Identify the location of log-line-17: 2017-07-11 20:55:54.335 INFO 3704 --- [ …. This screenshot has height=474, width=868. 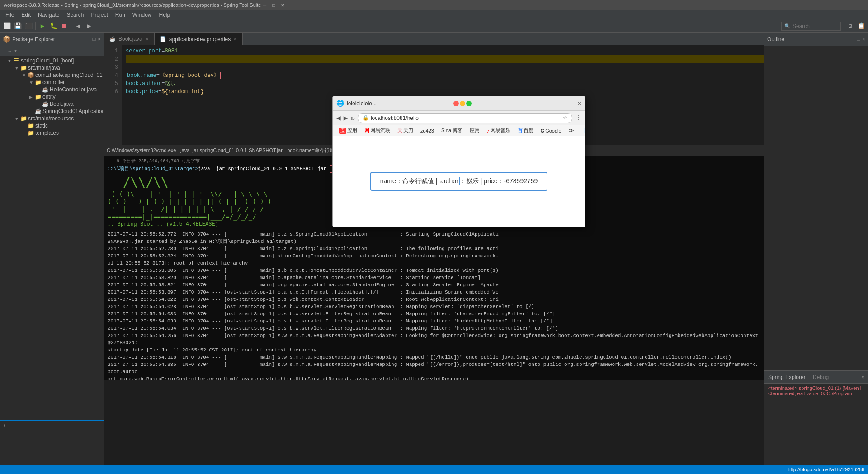
(434, 368).